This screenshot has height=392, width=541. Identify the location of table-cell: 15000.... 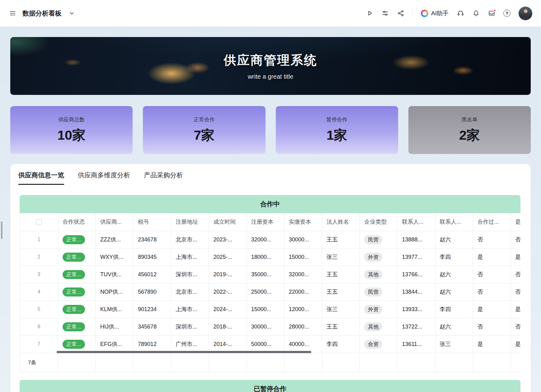
(303, 257).